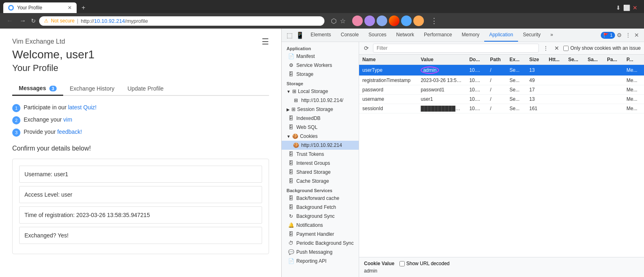  Describe the element at coordinates (320, 261) in the screenshot. I see `sidebar-reporting-api: 📄 Reporting API` at that location.